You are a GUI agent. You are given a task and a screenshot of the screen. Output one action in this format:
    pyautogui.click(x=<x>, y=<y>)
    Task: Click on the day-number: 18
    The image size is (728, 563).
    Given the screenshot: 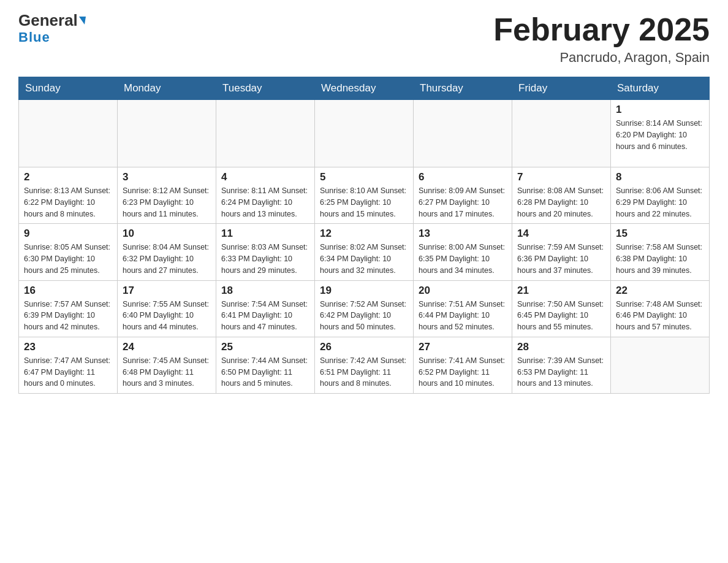 What is the action you would take?
    pyautogui.click(x=265, y=291)
    